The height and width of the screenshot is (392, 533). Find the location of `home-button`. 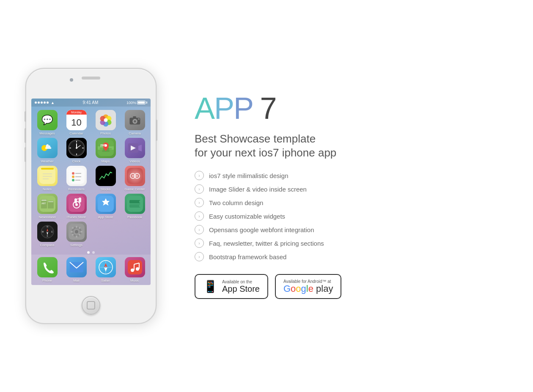

home-button is located at coordinates (91, 305).